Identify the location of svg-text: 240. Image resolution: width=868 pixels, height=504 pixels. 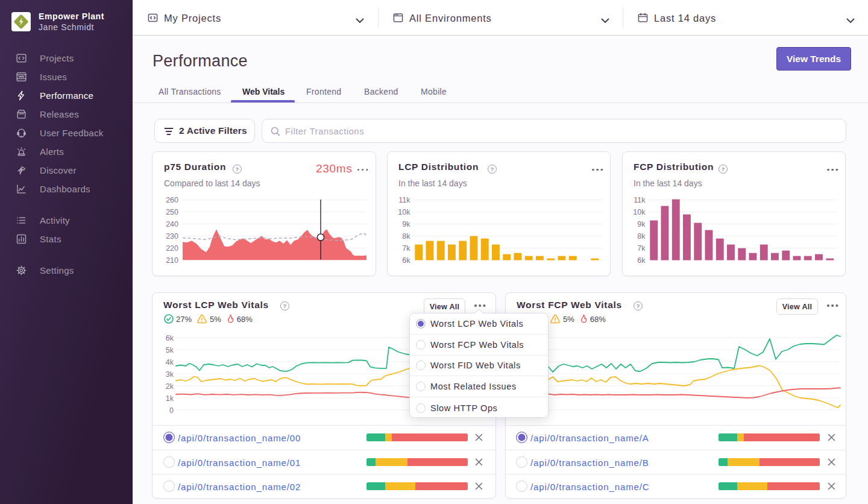
(172, 224).